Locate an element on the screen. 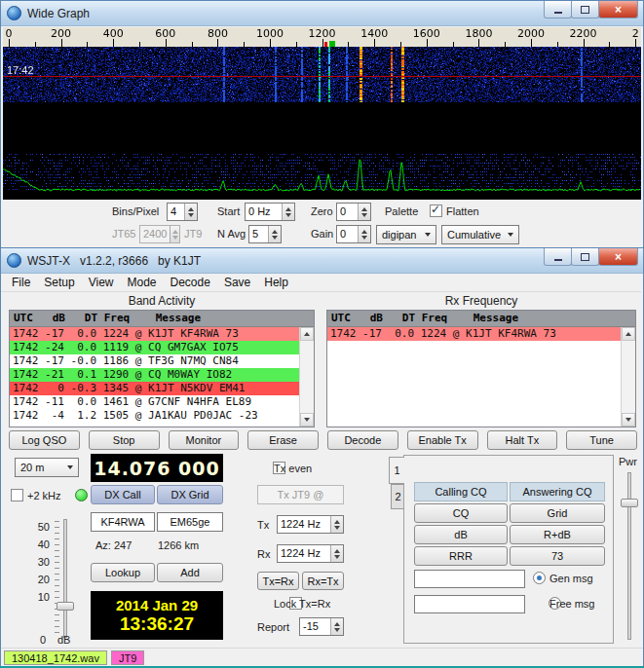 This screenshot has width=644, height=668. grid-button: Grid is located at coordinates (557, 513).